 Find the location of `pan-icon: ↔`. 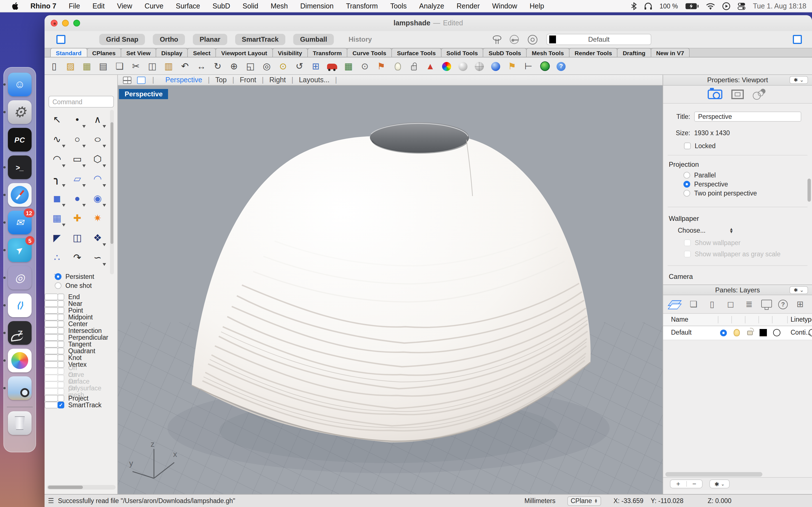

pan-icon: ↔ is located at coordinates (201, 66).